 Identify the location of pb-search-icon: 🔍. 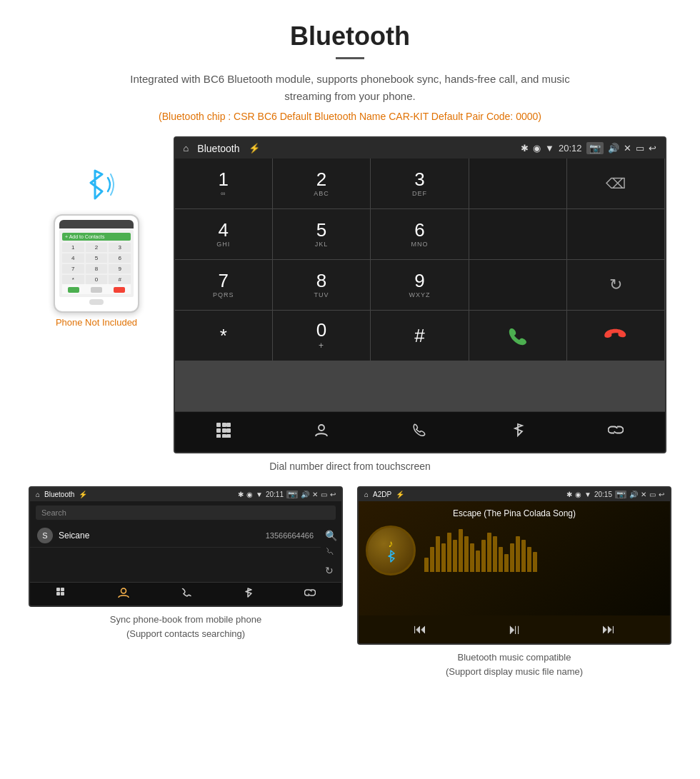
(331, 536).